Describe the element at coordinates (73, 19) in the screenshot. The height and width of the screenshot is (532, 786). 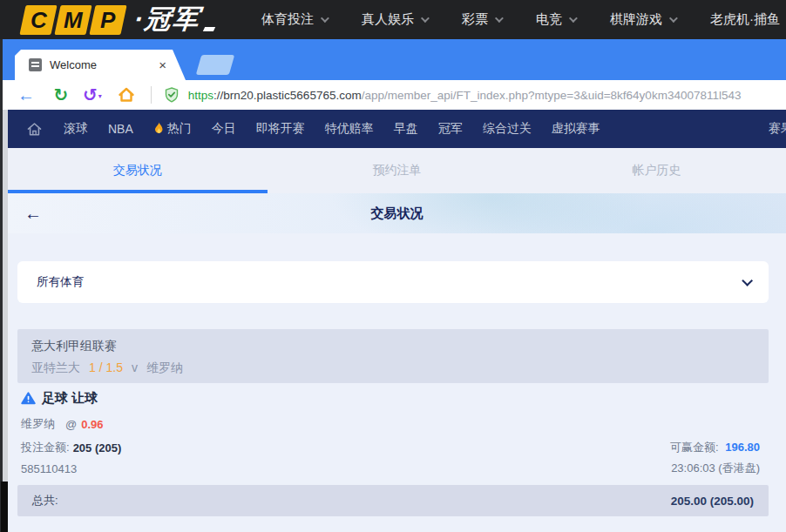
I see `logo-letter: M` at that location.